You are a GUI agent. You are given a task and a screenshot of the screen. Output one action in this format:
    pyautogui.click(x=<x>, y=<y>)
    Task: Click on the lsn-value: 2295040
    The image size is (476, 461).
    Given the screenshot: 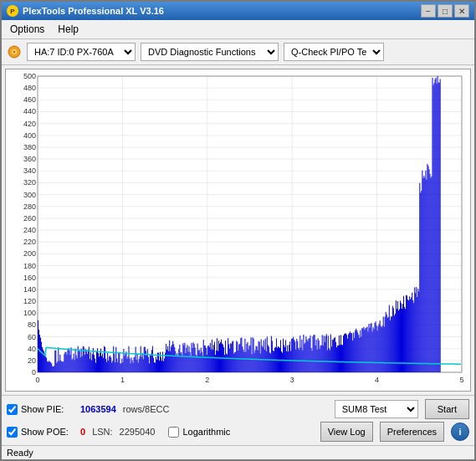 What is the action you would take?
    pyautogui.click(x=137, y=432)
    